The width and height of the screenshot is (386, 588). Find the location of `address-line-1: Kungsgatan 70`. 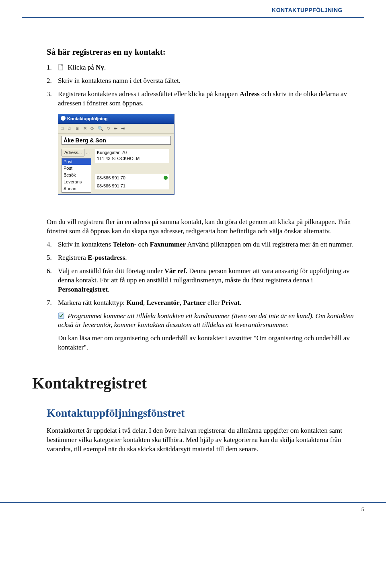

address-line-1: Kungsgatan 70 is located at coordinates (132, 153).